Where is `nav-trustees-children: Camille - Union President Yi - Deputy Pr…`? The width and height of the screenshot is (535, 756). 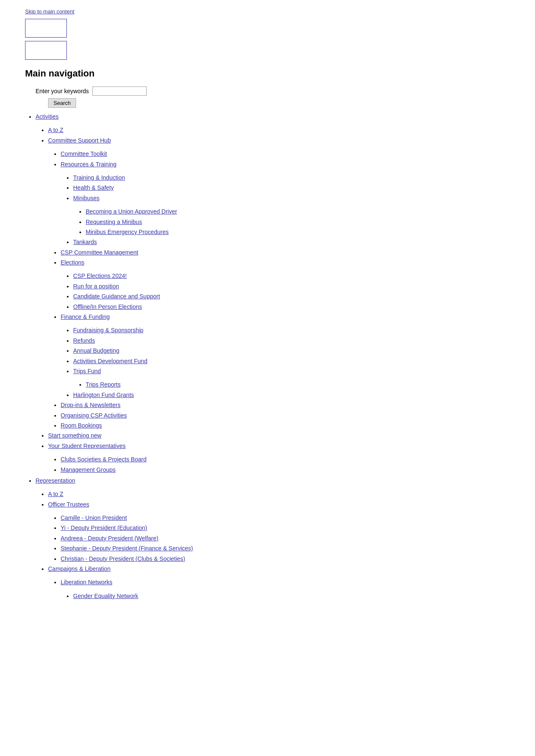
nav-trustees-children: Camille - Union President Yi - Deputy Pr… is located at coordinates (279, 538).